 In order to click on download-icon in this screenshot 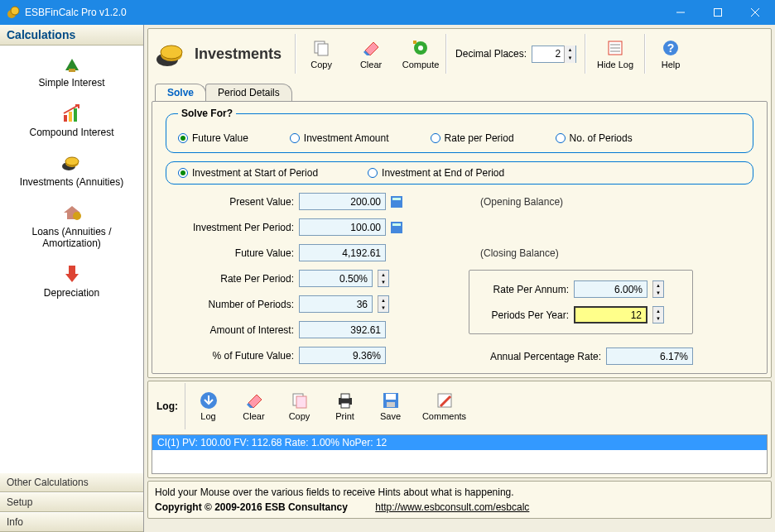, I will do `click(209, 400)`.